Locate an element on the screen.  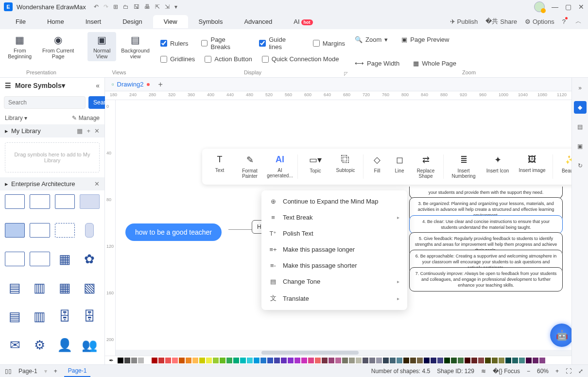
ea-close-icon: ✕ is located at coordinates (97, 184).